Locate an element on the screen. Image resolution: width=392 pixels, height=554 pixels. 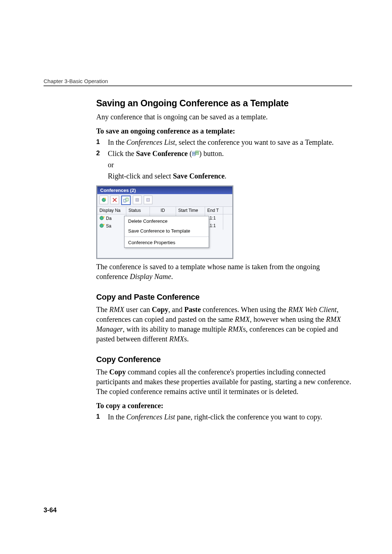
new-conference-icon is located at coordinates (104, 200).